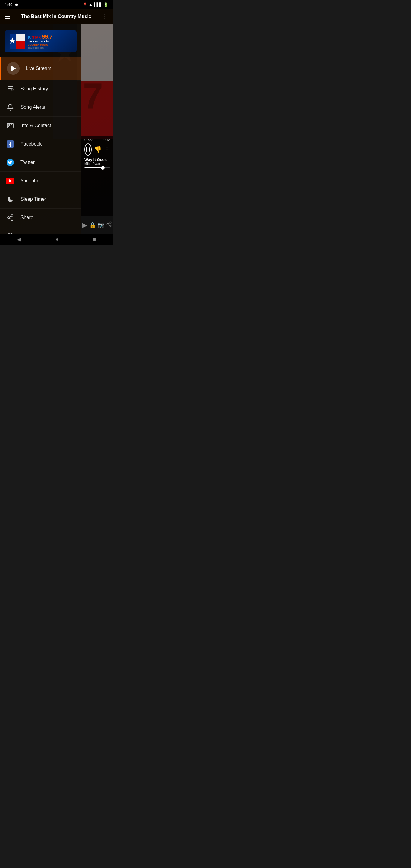 The width and height of the screenshot is (411, 868). Describe the element at coordinates (13, 68) in the screenshot. I see `play-button-icon` at that location.